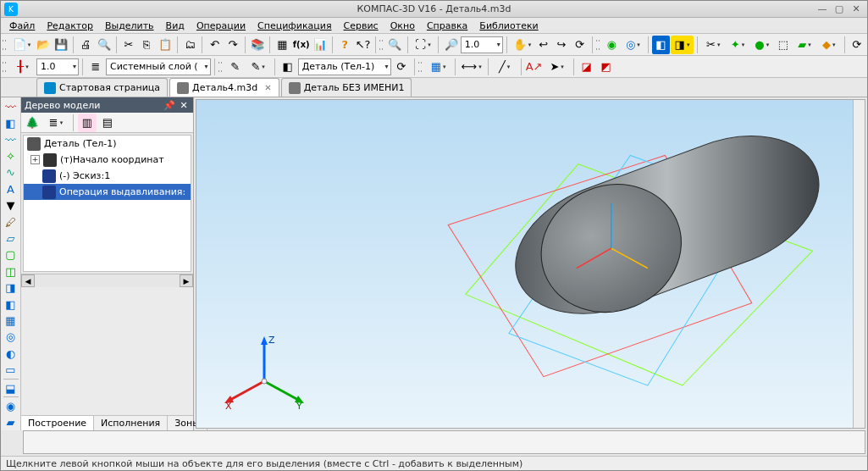  What do you see at coordinates (190, 45) in the screenshot?
I see `attributes-button: 🗂` at bounding box center [190, 45].